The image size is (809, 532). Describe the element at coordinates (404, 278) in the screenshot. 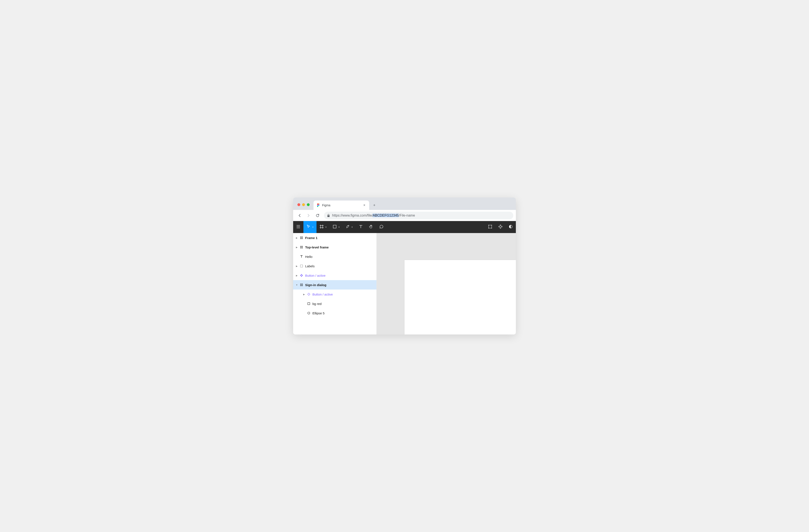

I see `figma-app: ▾▾▾▾ ▶Frame 1▶Top-level frameHello▶Label…` at that location.